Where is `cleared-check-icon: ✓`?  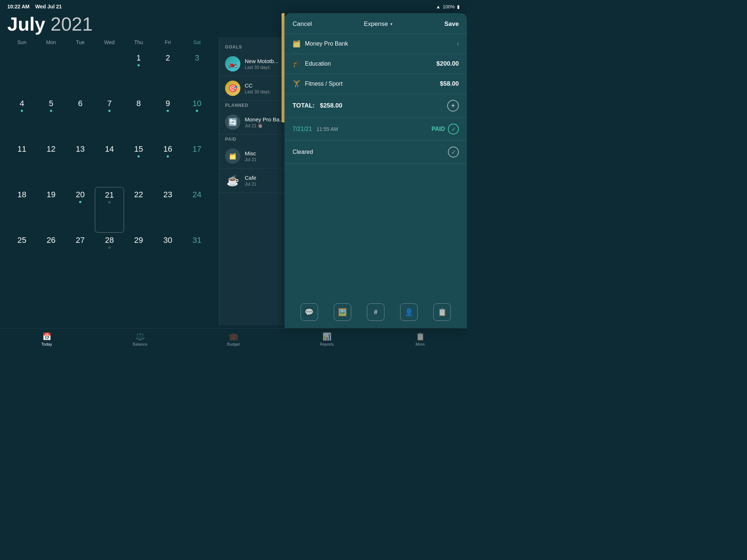 cleared-check-icon: ✓ is located at coordinates (453, 152).